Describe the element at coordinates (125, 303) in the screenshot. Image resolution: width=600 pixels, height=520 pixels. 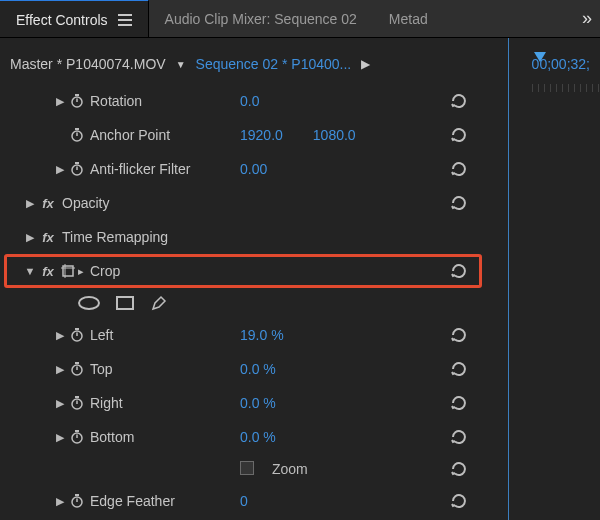
I see `mask-rectangle-button` at that location.